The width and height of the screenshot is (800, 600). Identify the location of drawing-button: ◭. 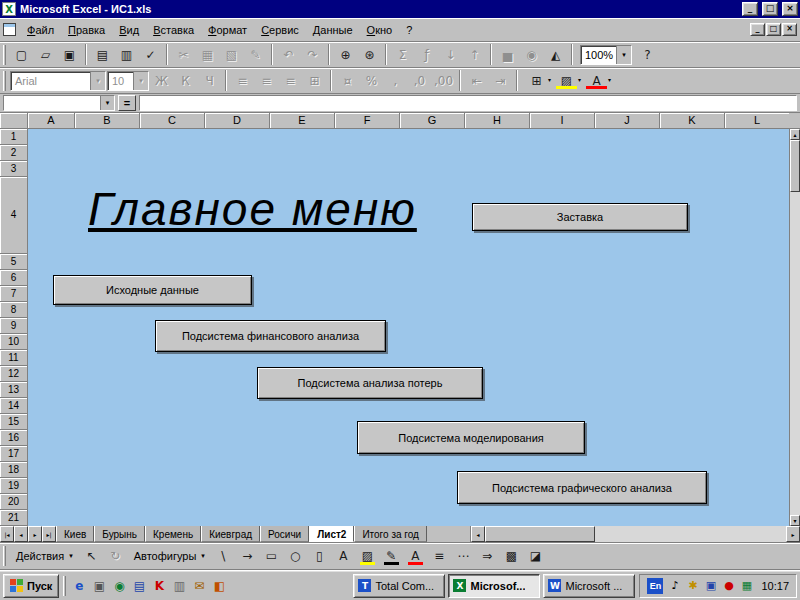
(556, 54).